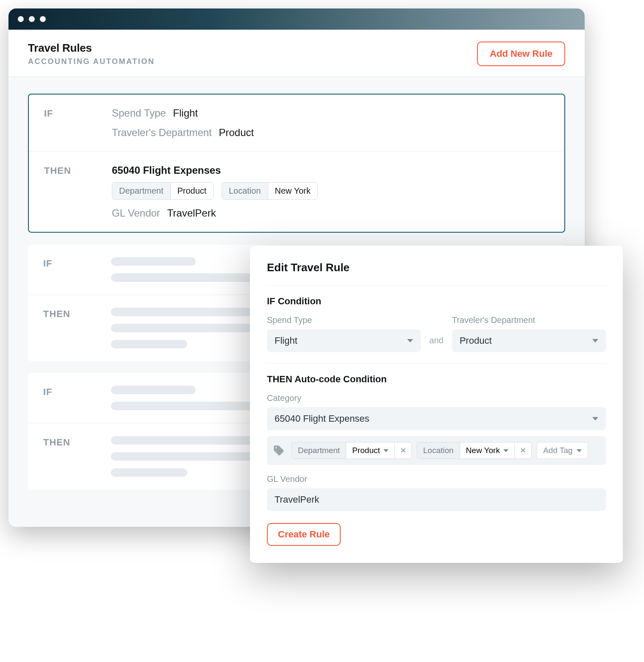  Describe the element at coordinates (436, 451) in the screenshot. I see `tag-builder: Department Product ✕ Location New York ✕…` at that location.